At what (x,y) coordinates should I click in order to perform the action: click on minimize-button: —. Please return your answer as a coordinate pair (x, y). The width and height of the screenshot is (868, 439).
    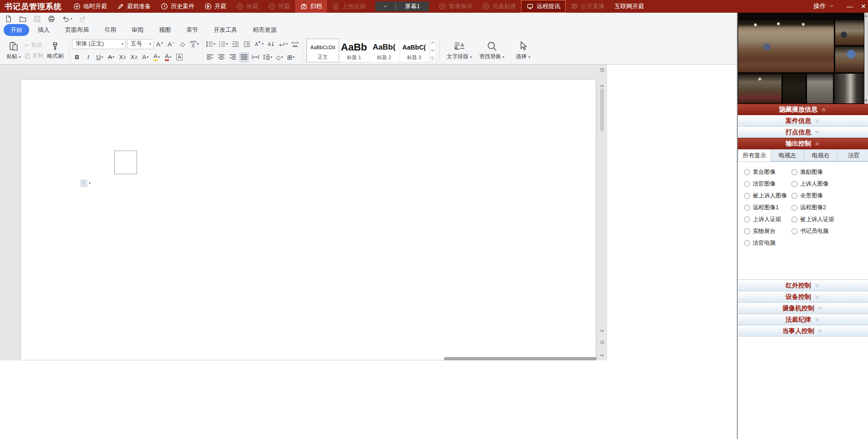
    Looking at the image, I should click on (850, 6).